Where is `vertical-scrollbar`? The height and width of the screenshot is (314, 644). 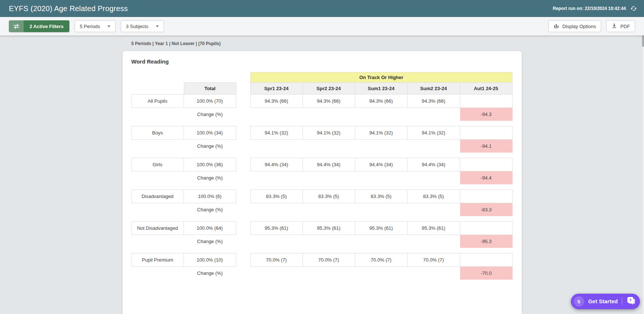
vertical-scrollbar is located at coordinates (643, 165).